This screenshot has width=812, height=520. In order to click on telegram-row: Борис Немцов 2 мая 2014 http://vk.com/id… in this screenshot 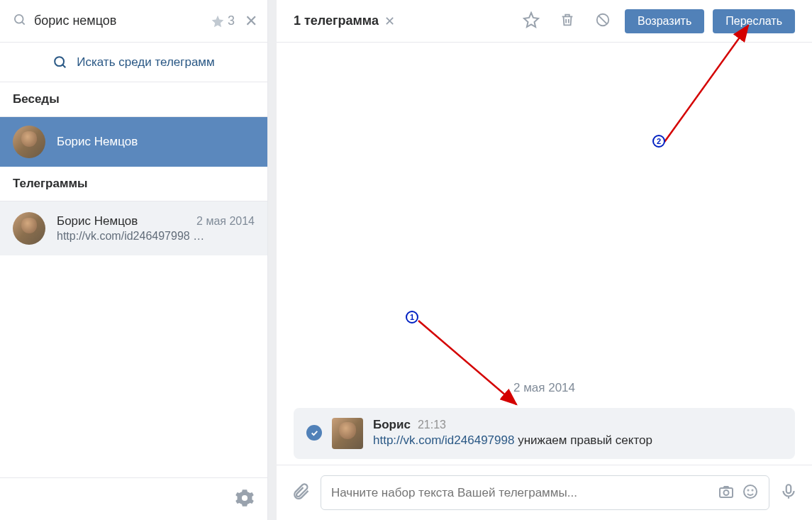, I will do `click(133, 228)`.